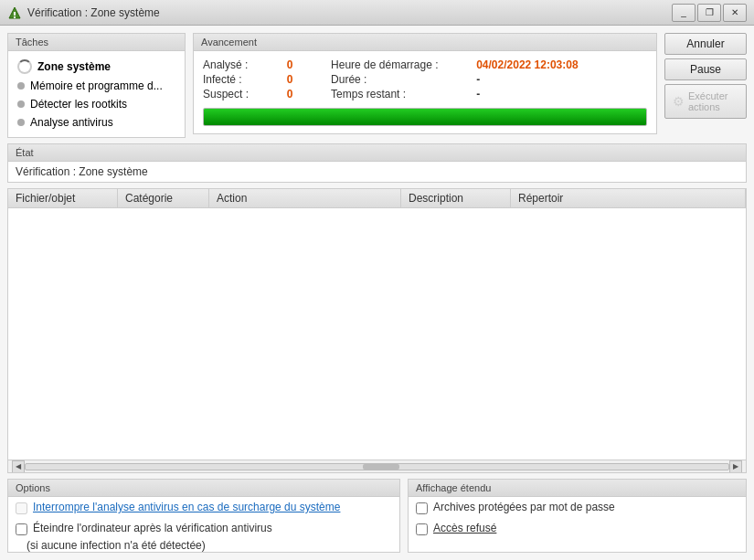 This screenshot has height=560, width=754. What do you see at coordinates (678, 101) in the screenshot?
I see `gear-icon: ⚙` at bounding box center [678, 101].